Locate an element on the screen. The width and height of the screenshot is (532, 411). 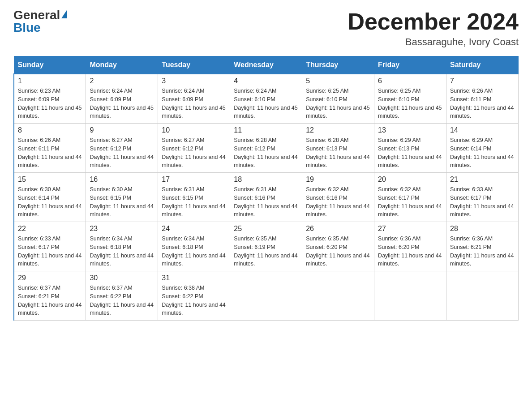
calendar-cell: 31Sunrise: 6:38 AMSunset: 6:22 PMDayligh… is located at coordinates (194, 296).